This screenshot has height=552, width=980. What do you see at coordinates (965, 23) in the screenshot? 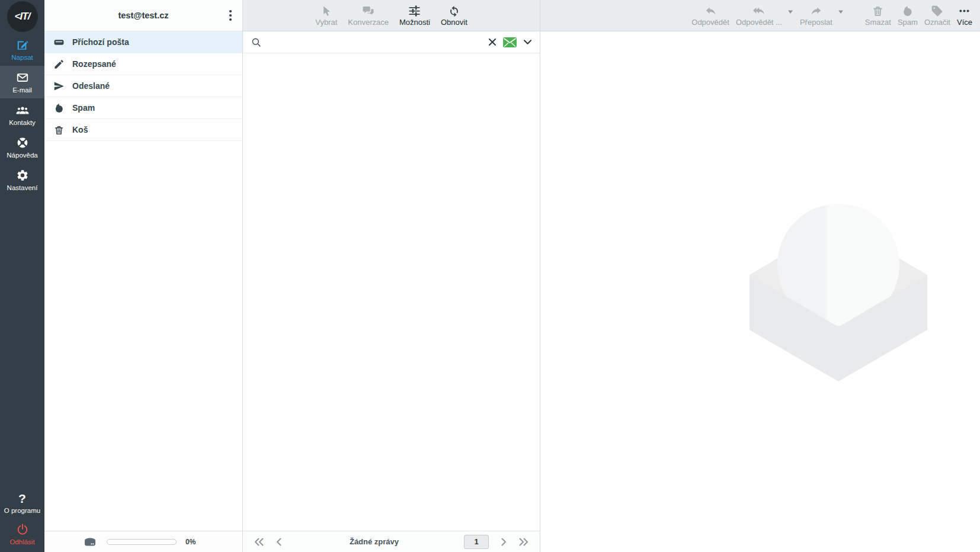
I see `toolbar-button-label: Více` at bounding box center [965, 23].